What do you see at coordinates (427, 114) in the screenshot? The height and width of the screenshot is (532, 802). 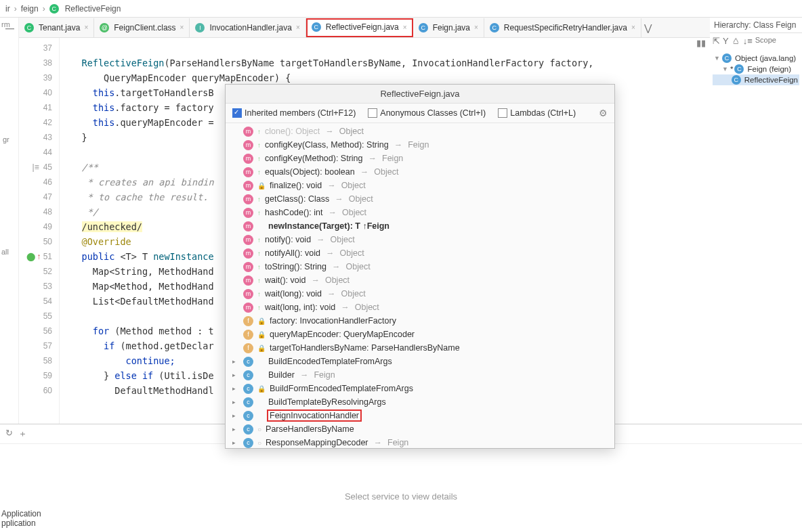 I see `filter-anon: Anonymous Classes (Ctrl+I)` at bounding box center [427, 114].